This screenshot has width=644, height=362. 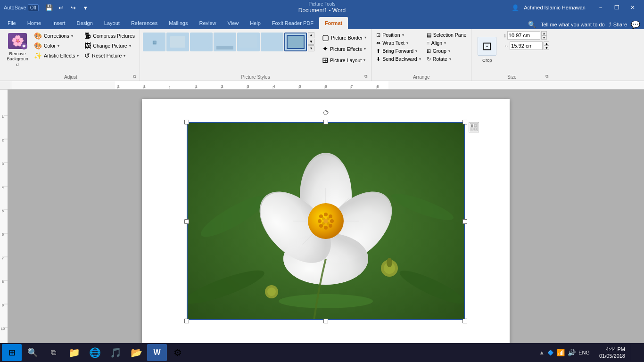 I want to click on handle-middle-right, so click(x=465, y=222).